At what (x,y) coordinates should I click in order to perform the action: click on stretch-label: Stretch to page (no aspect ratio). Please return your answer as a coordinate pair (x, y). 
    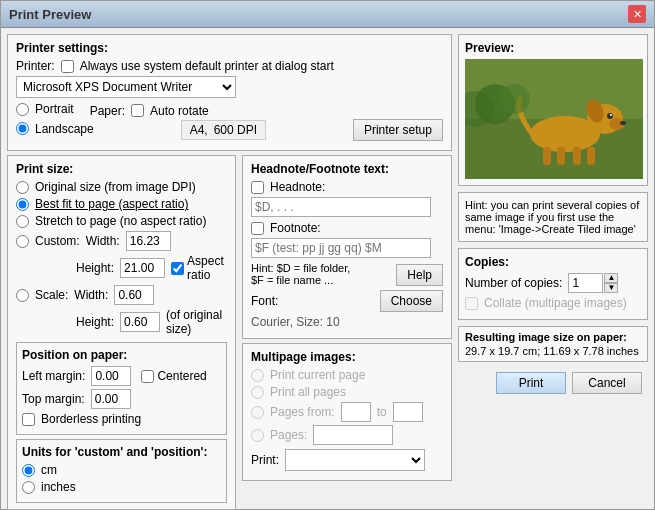
    Looking at the image, I should click on (120, 221).